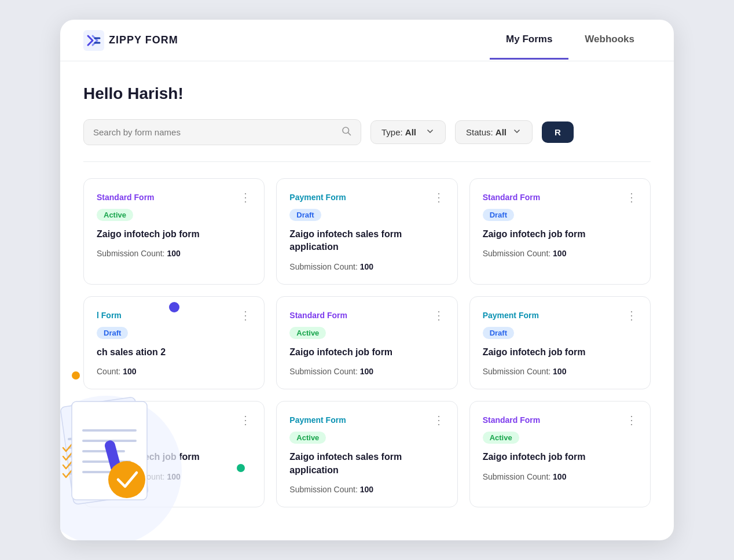  Describe the element at coordinates (498, 333) in the screenshot. I see `card-status-6: Draft` at that location.